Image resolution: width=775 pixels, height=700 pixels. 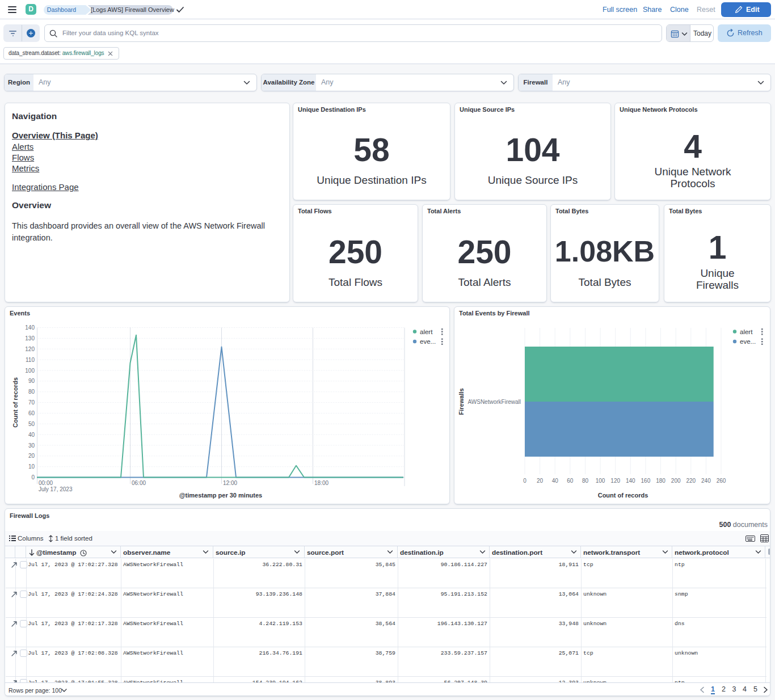 I want to click on svg-text: 12:00, so click(x=230, y=483).